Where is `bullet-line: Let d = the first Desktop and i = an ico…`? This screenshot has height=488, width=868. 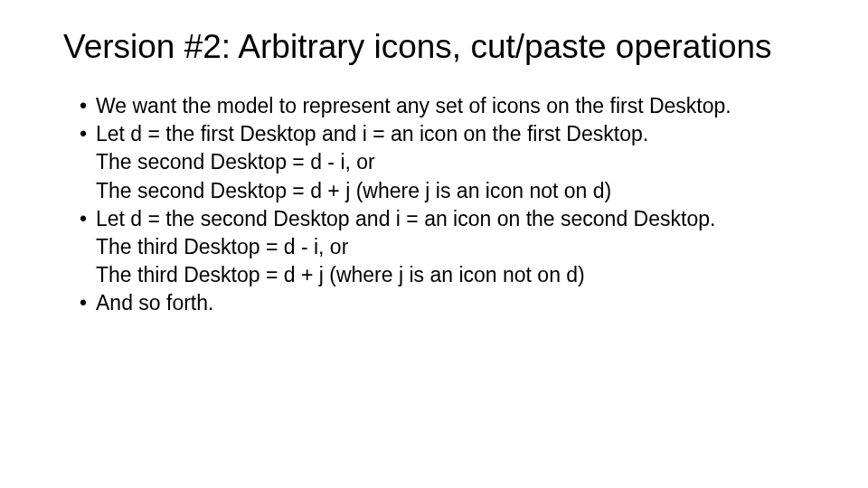 bullet-line: Let d = the first Desktop and i = an ico… is located at coordinates (450, 134).